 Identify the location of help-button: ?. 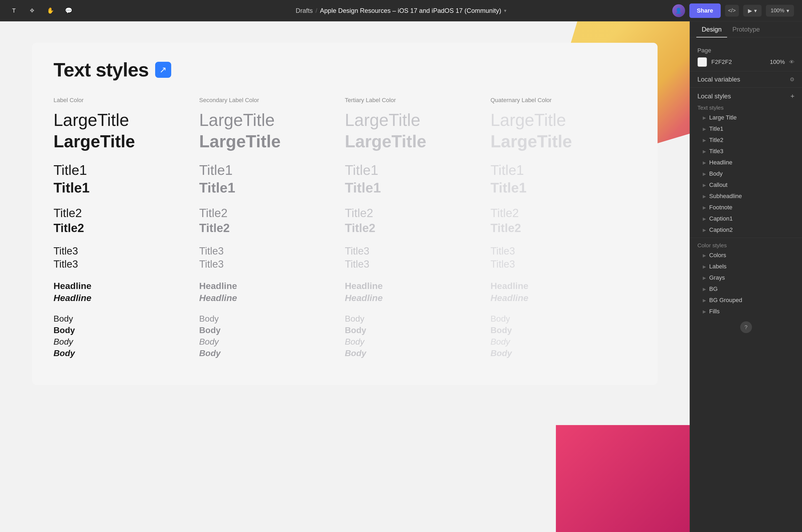
(746, 327).